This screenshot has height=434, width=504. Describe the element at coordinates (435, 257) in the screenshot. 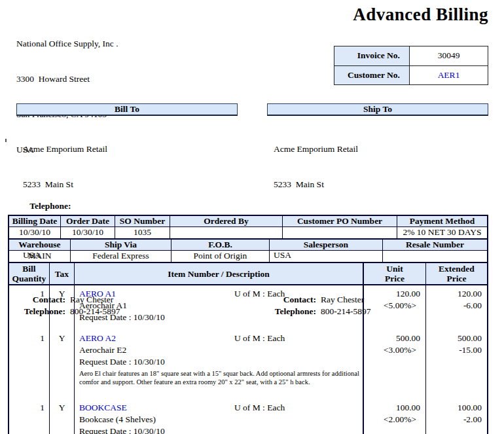

I see `value-resale-number` at that location.